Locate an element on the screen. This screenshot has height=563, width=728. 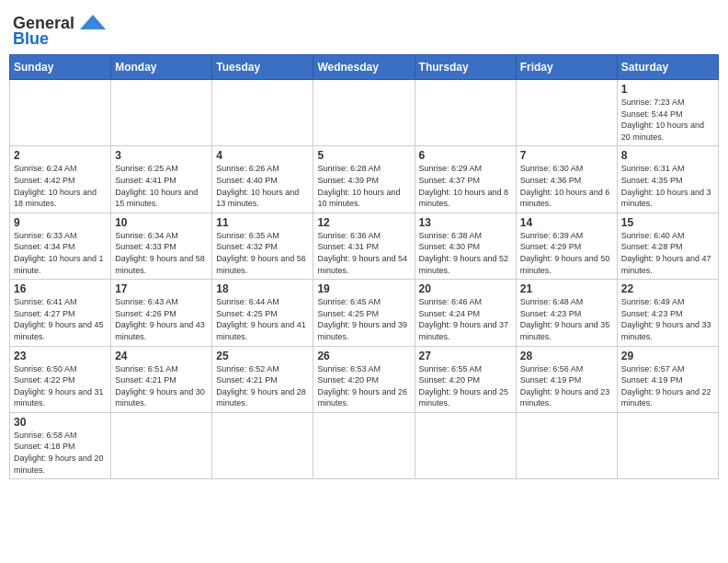
day-info: Sunrise: 6:56 AM Sunset: 4:19 PM Dayligh… is located at coordinates (566, 386).